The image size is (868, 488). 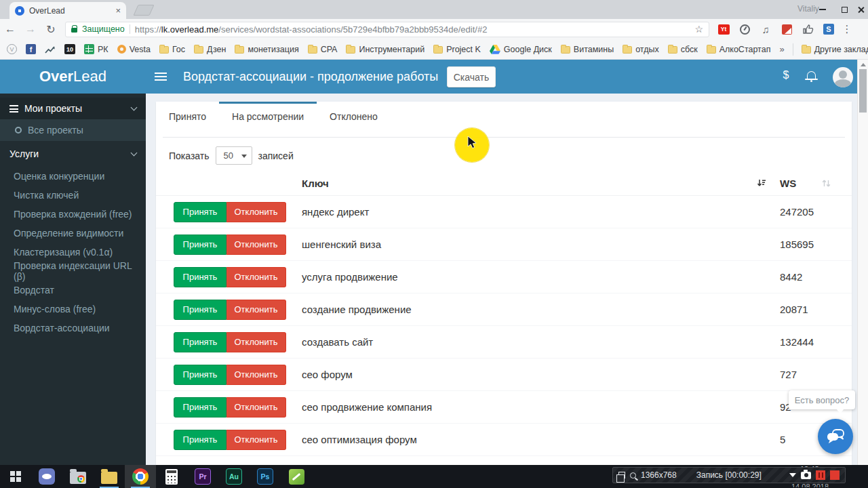 What do you see at coordinates (31, 29) in the screenshot?
I see `forward-button: →` at bounding box center [31, 29].